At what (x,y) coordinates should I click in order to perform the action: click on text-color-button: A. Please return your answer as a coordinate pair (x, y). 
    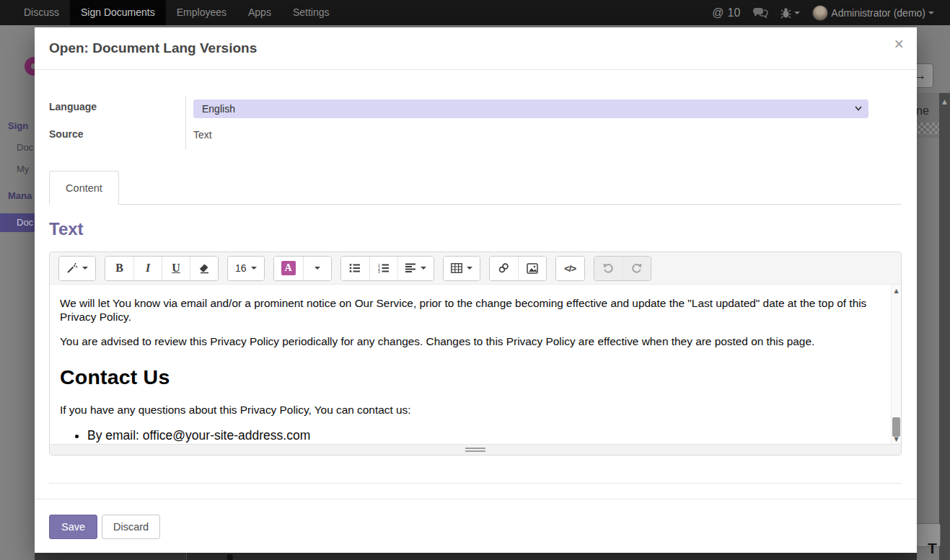
    Looking at the image, I should click on (289, 268).